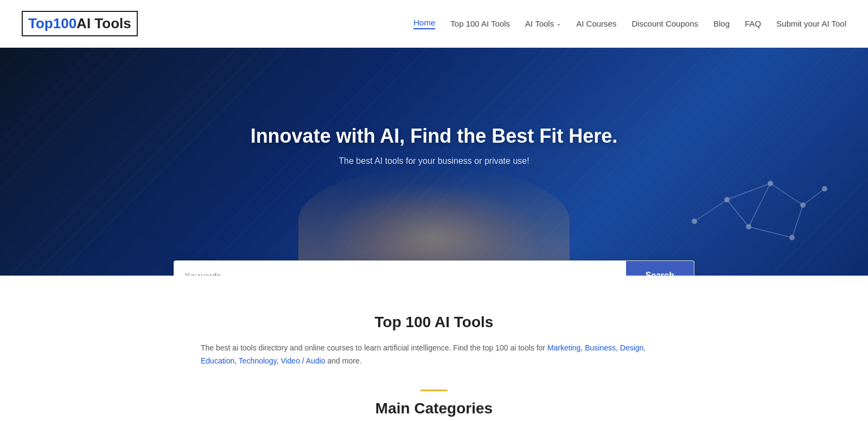 The width and height of the screenshot is (868, 421). What do you see at coordinates (303, 361) in the screenshot?
I see `desc-link-video: Video / Audio` at bounding box center [303, 361].